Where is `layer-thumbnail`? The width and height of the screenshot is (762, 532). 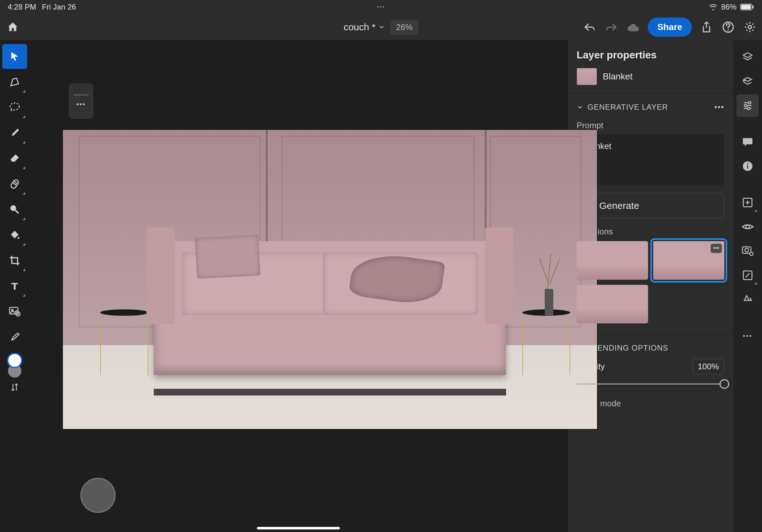
layer-thumbnail is located at coordinates (587, 77).